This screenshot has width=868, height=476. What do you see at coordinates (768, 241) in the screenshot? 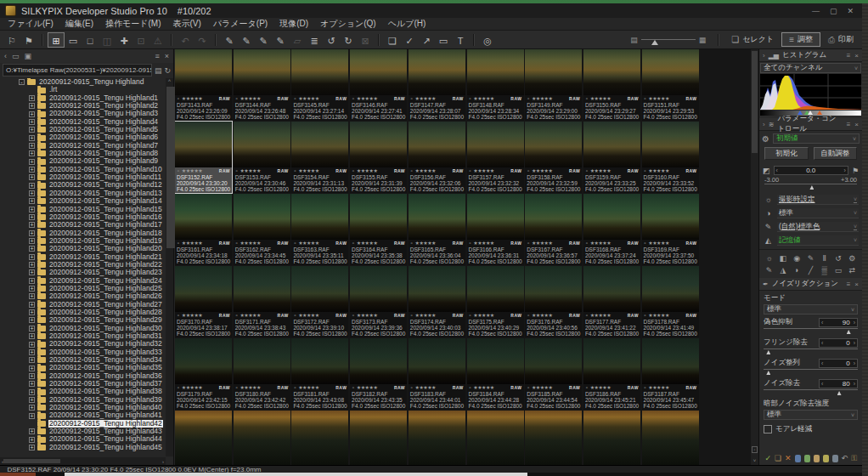
I see `sharpness-icon: ◭` at bounding box center [768, 241].